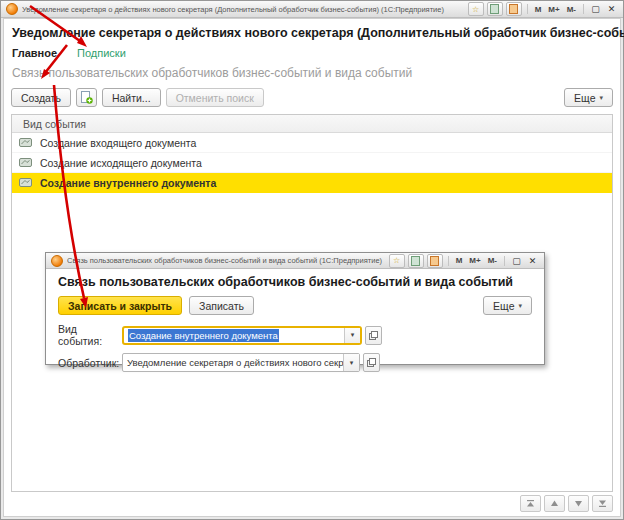 The image size is (624, 520). What do you see at coordinates (530, 504) in the screenshot?
I see `arrow-top-icon` at bounding box center [530, 504].